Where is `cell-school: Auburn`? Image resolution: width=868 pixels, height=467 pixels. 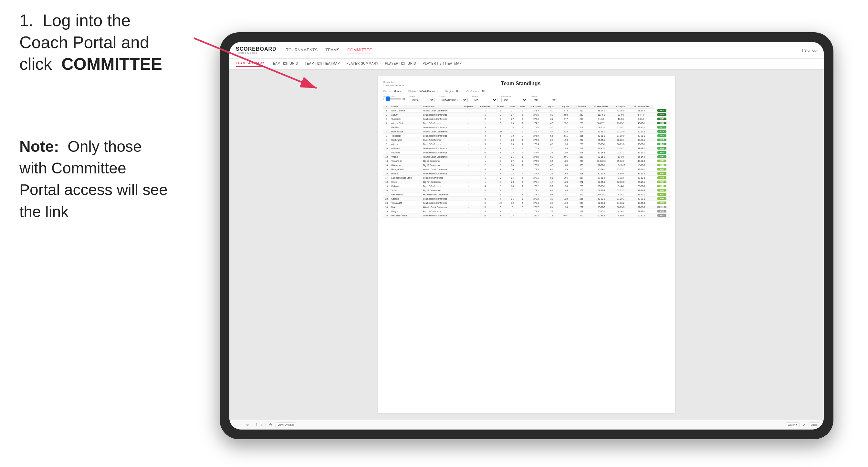 cell-school: Auburn is located at coordinates (406, 115).